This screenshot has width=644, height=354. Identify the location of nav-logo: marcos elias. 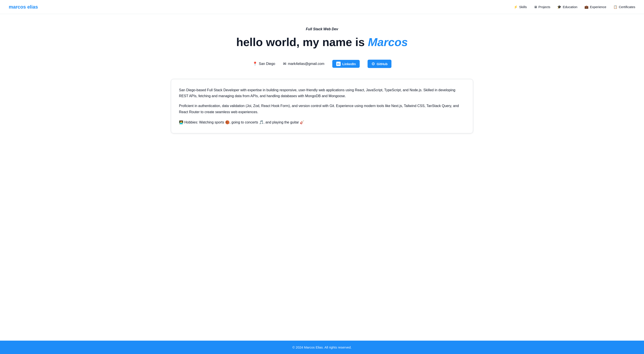
(24, 7).